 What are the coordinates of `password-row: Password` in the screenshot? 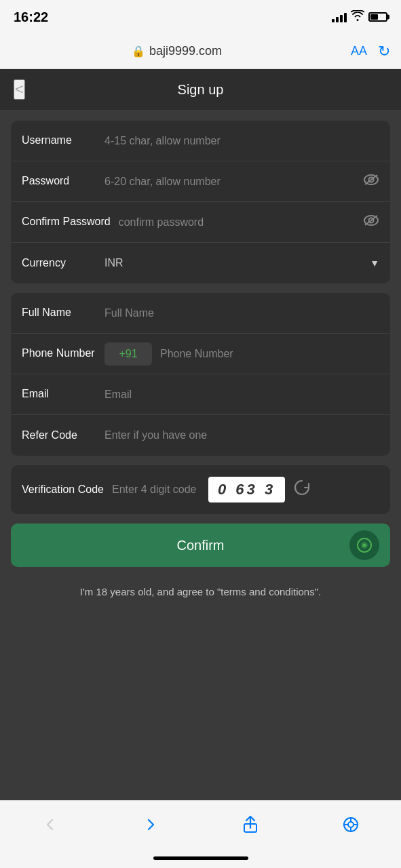 It's located at (201, 182).